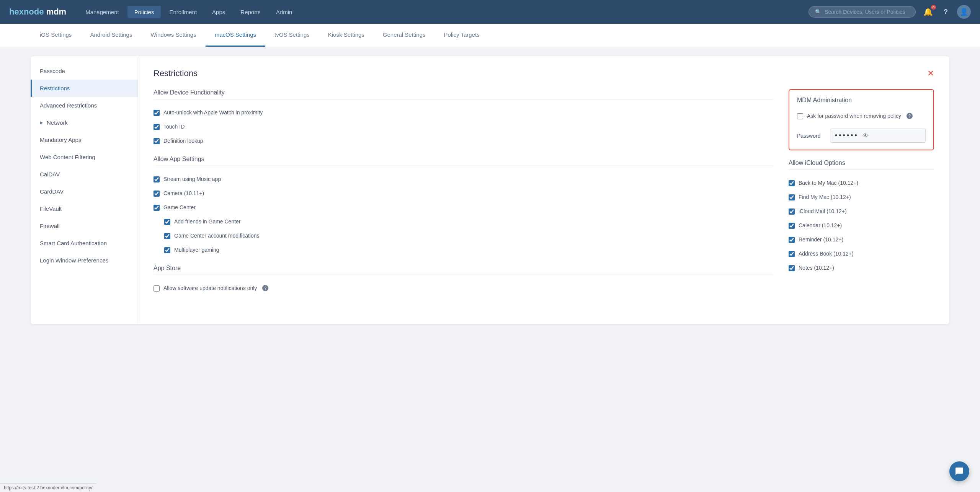 This screenshot has height=492, width=980. Describe the element at coordinates (213, 112) in the screenshot. I see `auto-unlock-label: Auto-unlock with Apple Watch in proximit…` at that location.